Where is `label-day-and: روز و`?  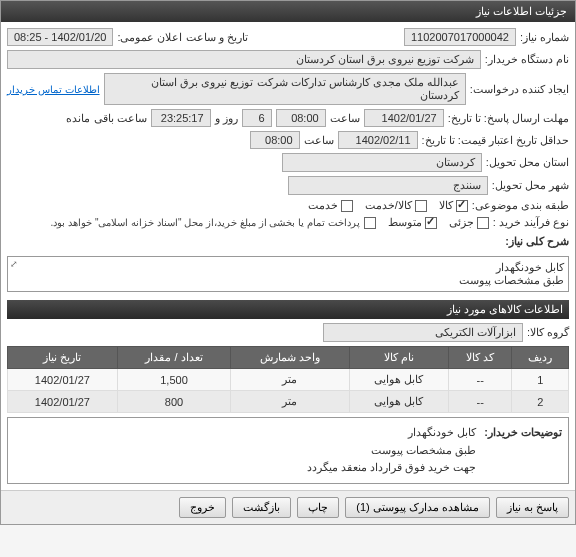 label-day-and: روز و is located at coordinates (226, 118).